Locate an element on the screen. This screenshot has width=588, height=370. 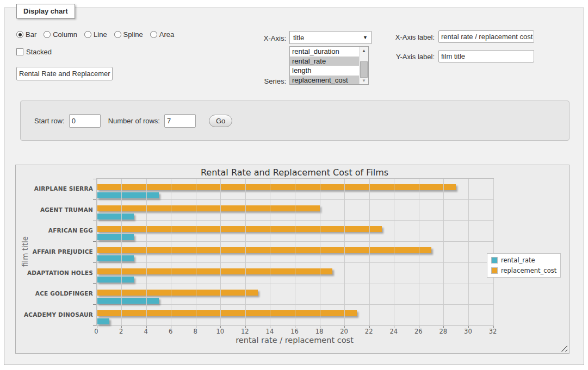
category-label: ACE GOLDFINGER is located at coordinates (56, 293).